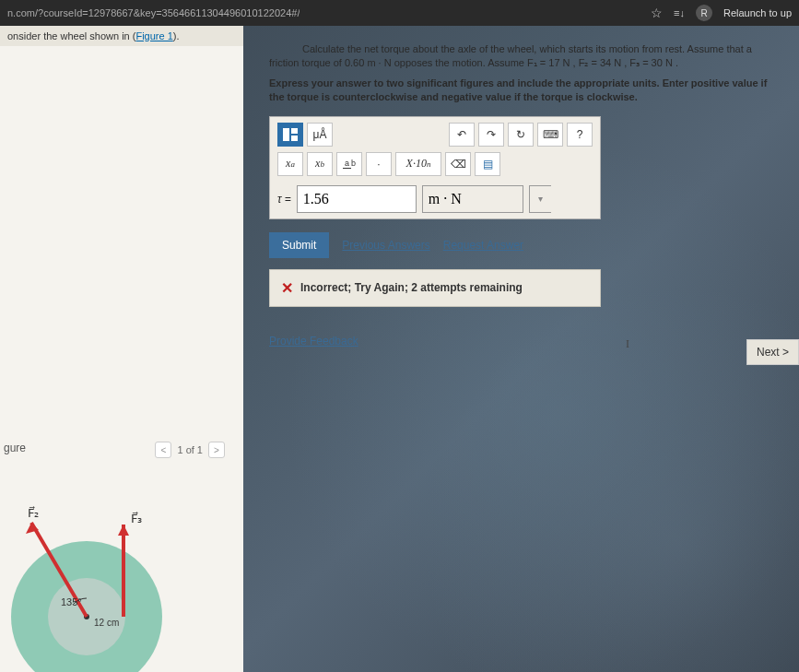 This screenshot has width=799, height=672. I want to click on answer-box: μÅ ↶ ↷ ↻ ⌨ ? xa xb ab · X·10n ⌫ ▤, so click(435, 212).